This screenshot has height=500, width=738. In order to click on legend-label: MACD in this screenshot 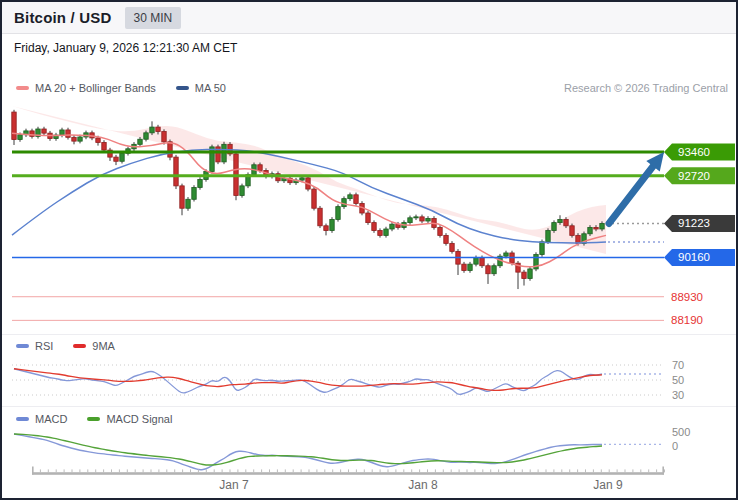, I will do `click(51, 419)`.